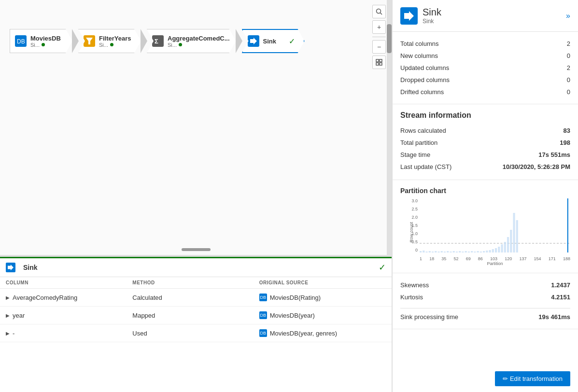  What do you see at coordinates (292, 42) in the screenshot?
I see `sink-check-icon: ✓` at bounding box center [292, 42].